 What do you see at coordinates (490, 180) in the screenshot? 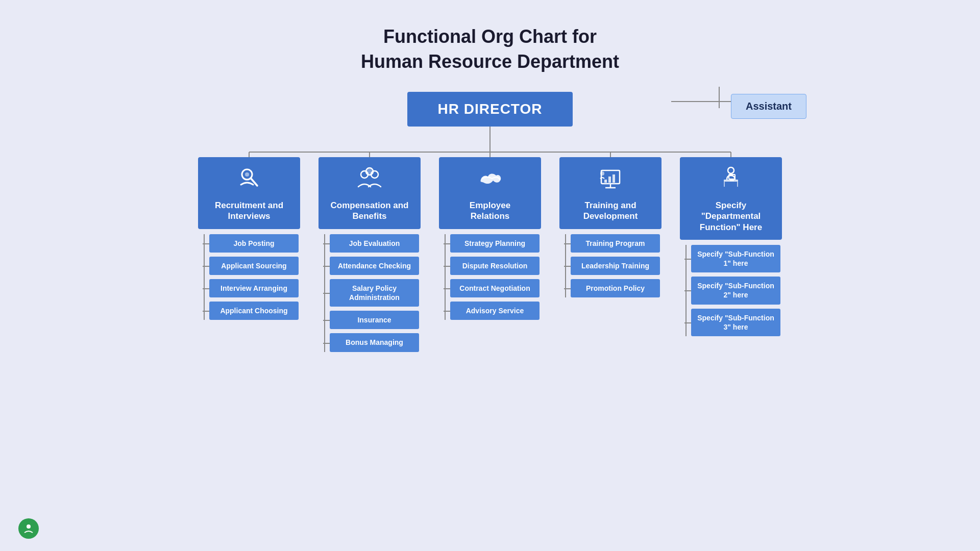
I see `employee-relations-icon` at bounding box center [490, 180].